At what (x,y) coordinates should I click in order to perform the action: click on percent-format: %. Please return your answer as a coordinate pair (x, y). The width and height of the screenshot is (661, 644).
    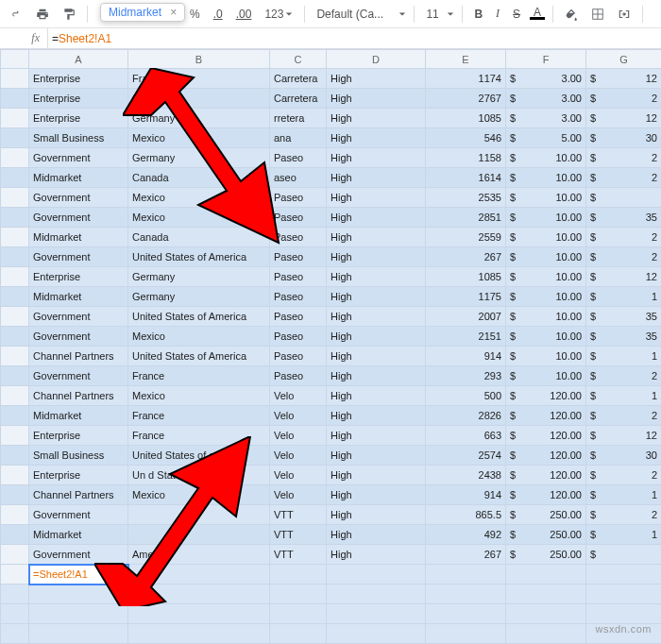
    Looking at the image, I should click on (195, 14).